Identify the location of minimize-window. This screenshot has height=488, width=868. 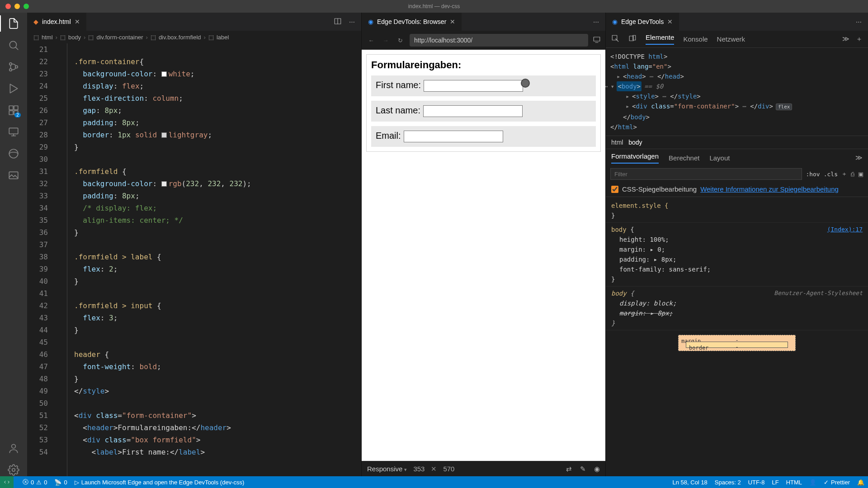
(17, 6).